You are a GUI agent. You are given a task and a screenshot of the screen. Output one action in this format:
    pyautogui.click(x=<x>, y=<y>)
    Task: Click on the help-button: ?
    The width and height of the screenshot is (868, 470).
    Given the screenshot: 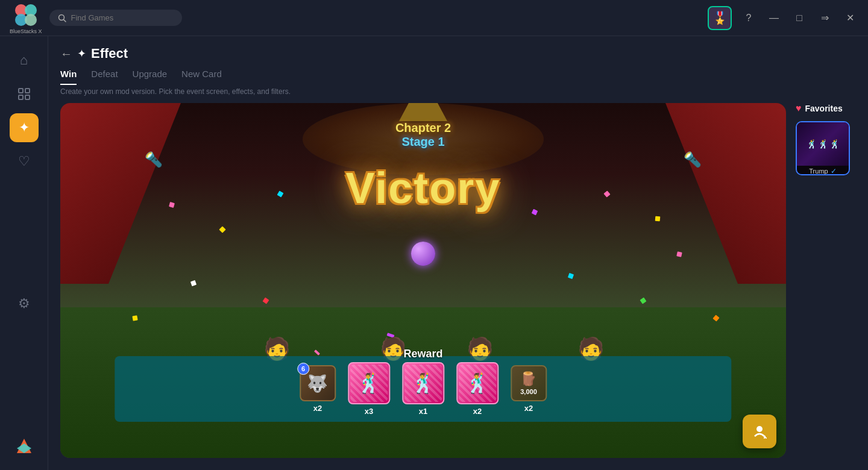 What is the action you would take?
    pyautogui.click(x=749, y=18)
    